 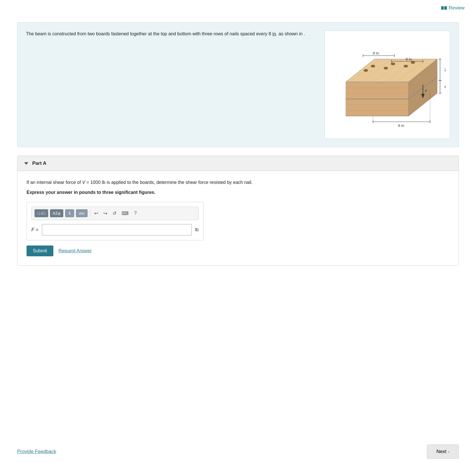 I want to click on next-label: Next, so click(x=441, y=452).